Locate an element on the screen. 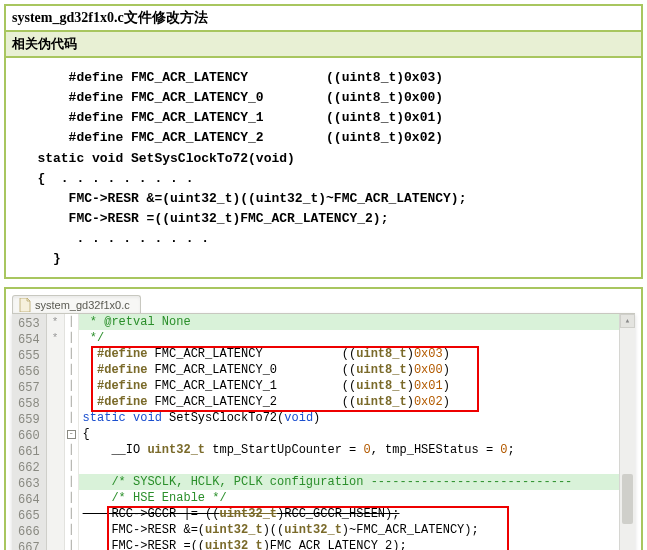 The image size is (647, 550). scroll-thumb is located at coordinates (628, 499).